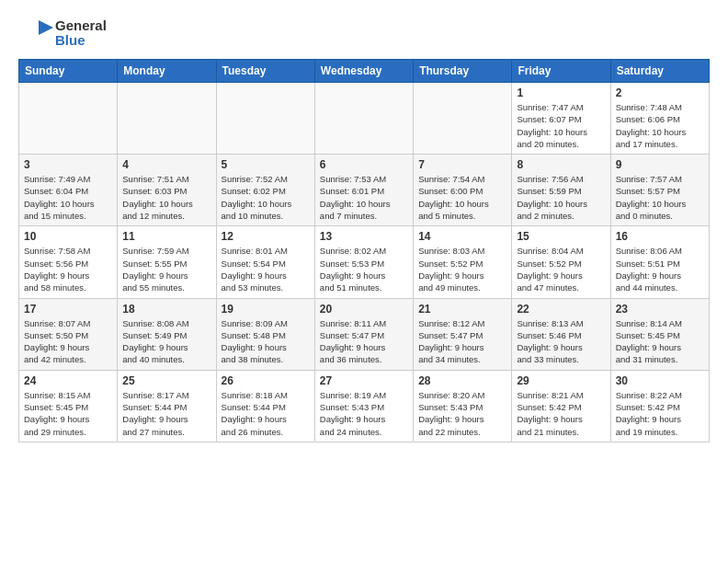  Describe the element at coordinates (660, 406) in the screenshot. I see `calendar-cell: 30Sunrise: 8:22 AM Sunset: 5:42 PM Dayli…` at that location.